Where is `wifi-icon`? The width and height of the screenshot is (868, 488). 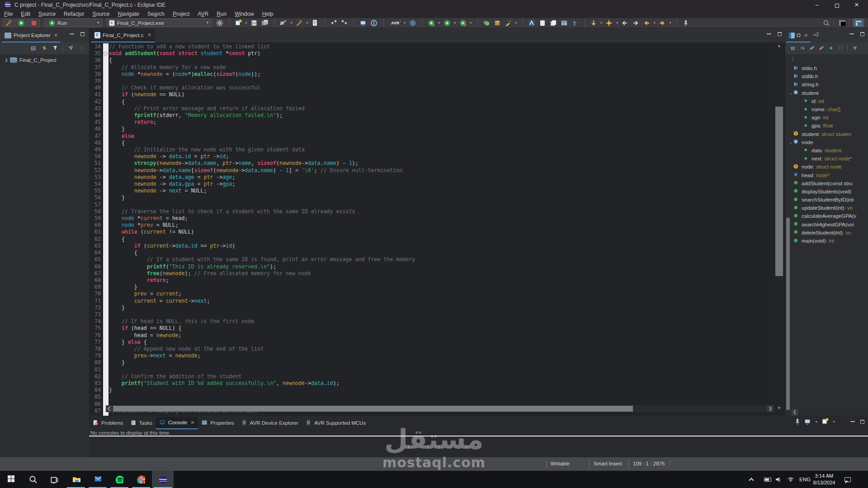
wifi-icon is located at coordinates (791, 479).